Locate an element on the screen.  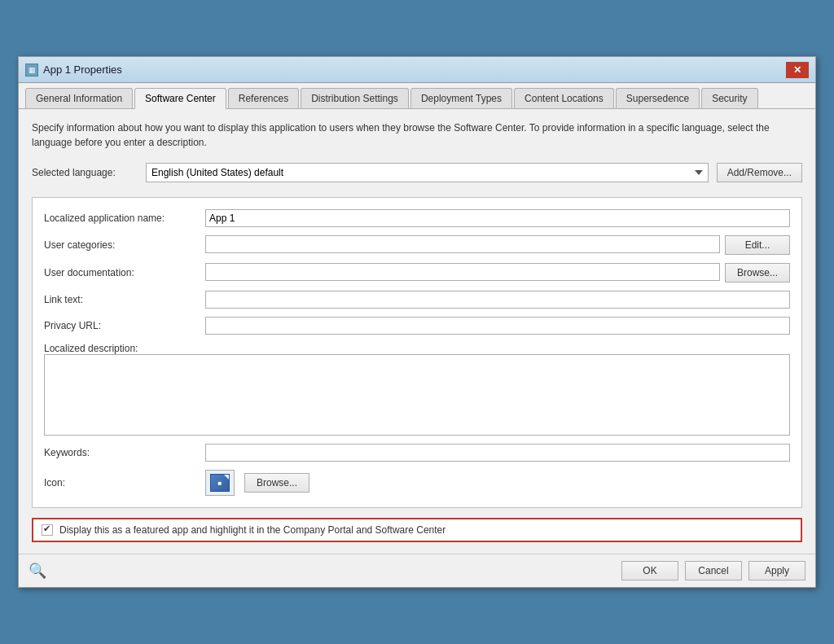
app-name-row: Localized application name: is located at coordinates (417, 218).